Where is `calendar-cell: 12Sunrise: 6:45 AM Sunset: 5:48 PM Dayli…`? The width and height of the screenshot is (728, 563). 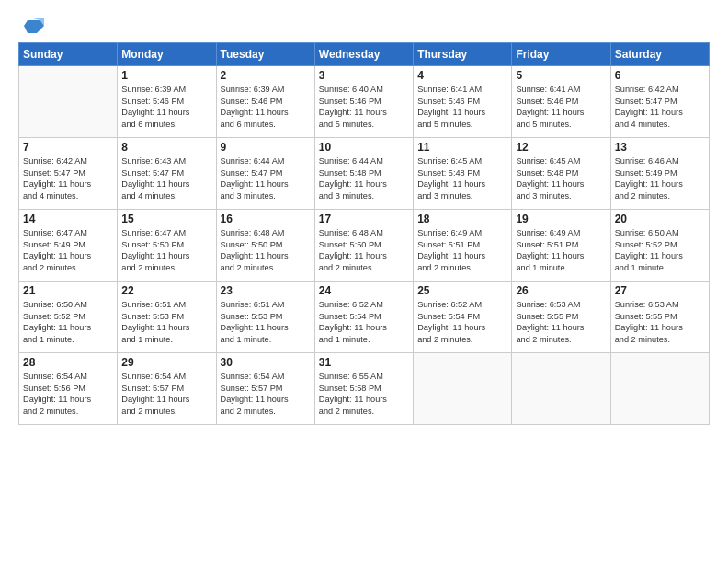 calendar-cell: 12Sunrise: 6:45 AM Sunset: 5:48 PM Dayli… is located at coordinates (561, 174).